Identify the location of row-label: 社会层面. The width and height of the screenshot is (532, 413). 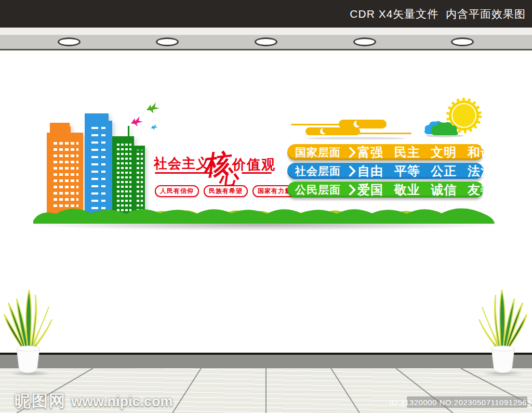
(318, 171).